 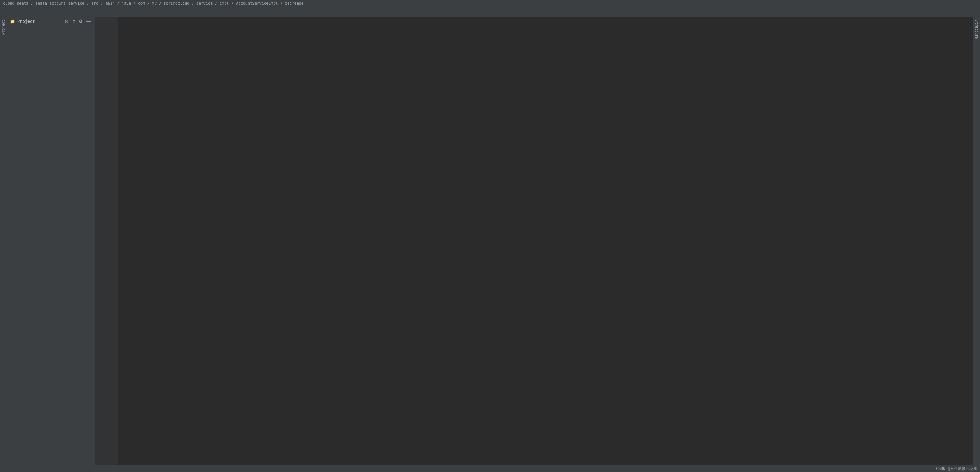 What do you see at coordinates (99, 241) in the screenshot?
I see `editor-gutter` at bounding box center [99, 241].